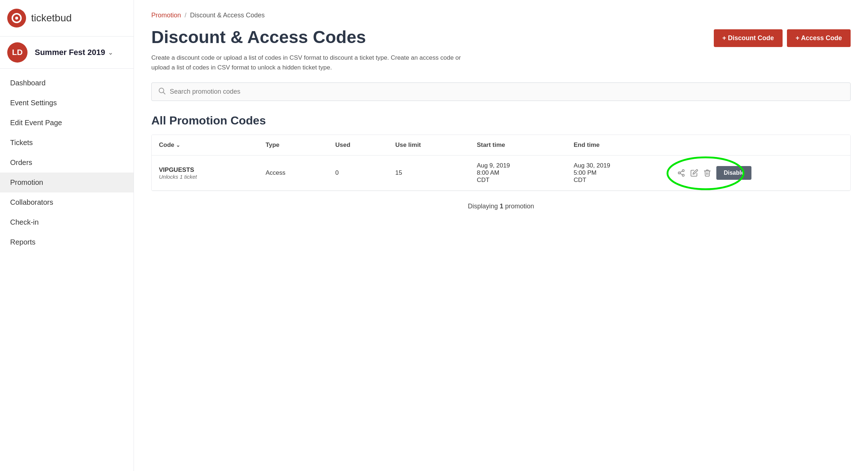  Describe the element at coordinates (162, 92) in the screenshot. I see `search-icon` at that location.